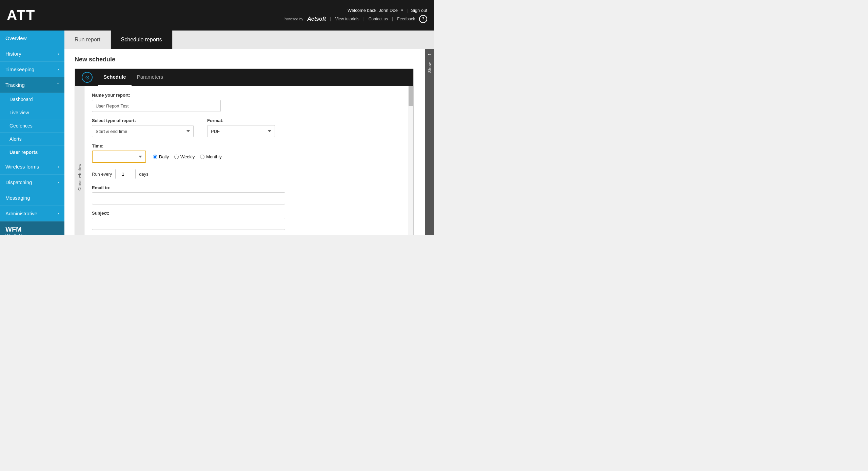 The image size is (868, 471). Describe the element at coordinates (202, 157) in the screenshot. I see `monthly-radio` at that location.